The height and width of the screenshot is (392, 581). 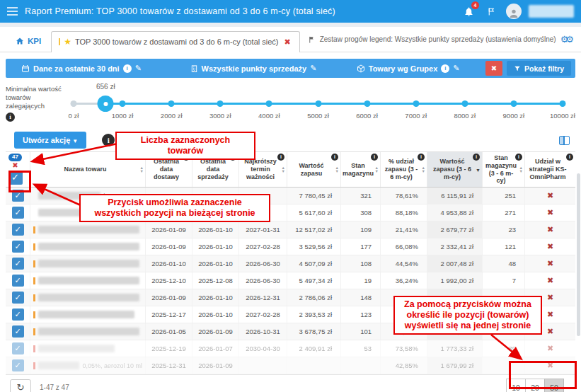 What do you see at coordinates (74, 116) in the screenshot?
I see `slider-tick-label: 0 zł` at bounding box center [74, 116].